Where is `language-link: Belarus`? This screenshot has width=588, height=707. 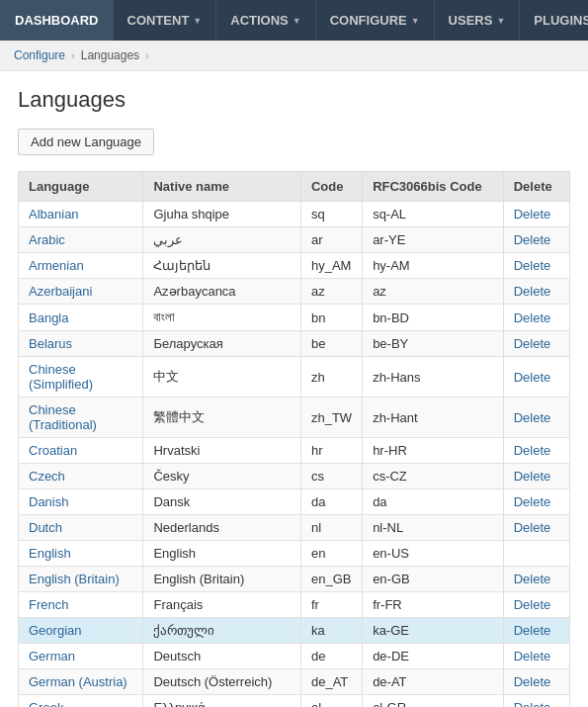 language-link: Belarus is located at coordinates (50, 344).